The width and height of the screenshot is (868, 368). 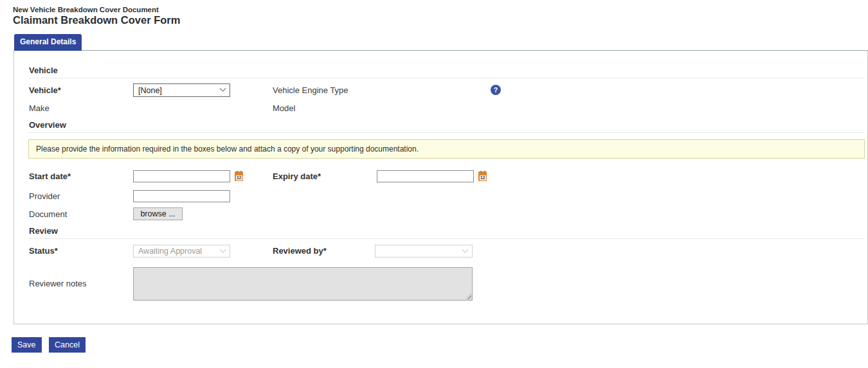 I want to click on vehicle-select: [None], so click(x=181, y=90).